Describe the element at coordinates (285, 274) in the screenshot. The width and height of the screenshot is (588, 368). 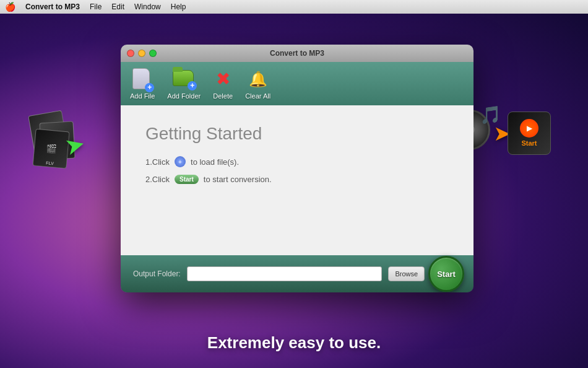
I see `output-folder-input` at that location.